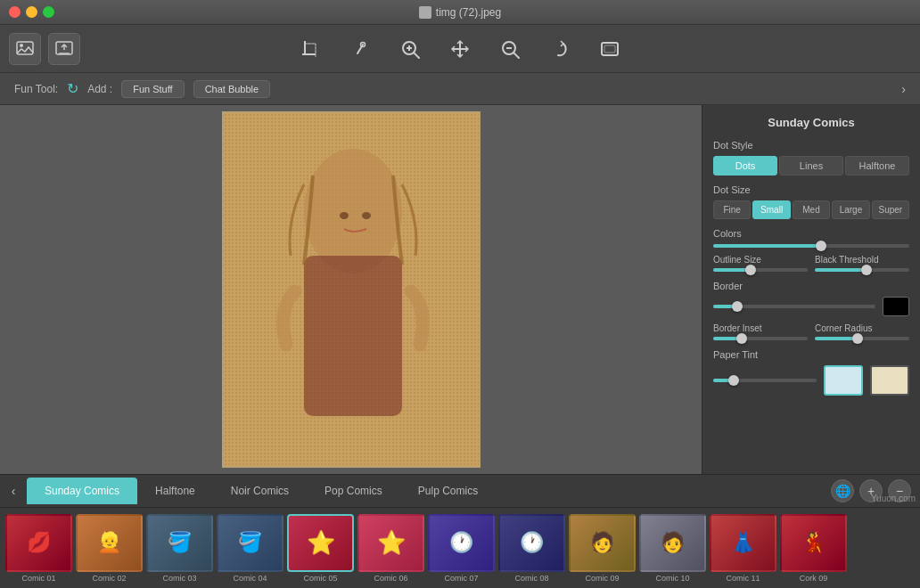  I want to click on window-title: timg (72).jpeg, so click(460, 12).